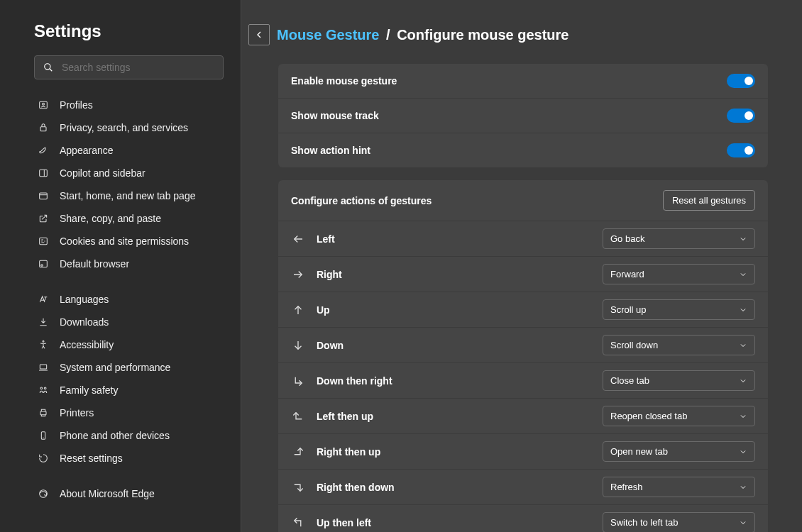 This screenshot has height=532, width=802. I want to click on reset-gestures-button: Reset all gestures, so click(709, 200).